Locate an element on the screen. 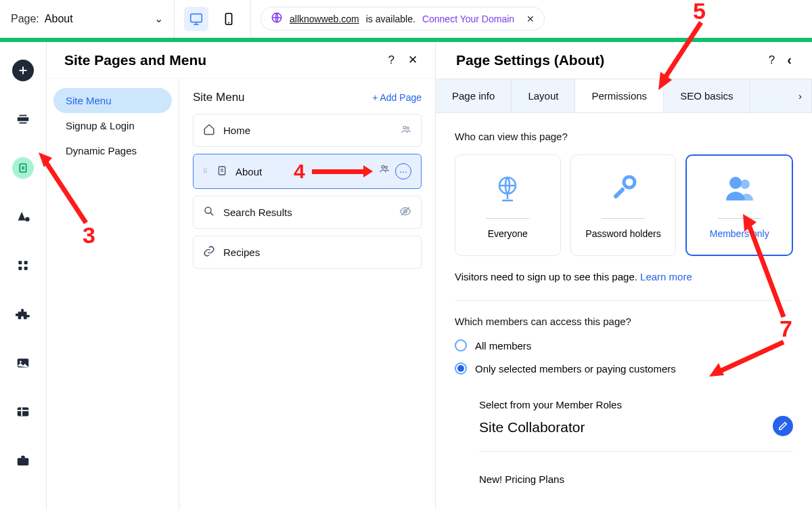  radio-label: Only selected members or paying customer… is located at coordinates (575, 368).